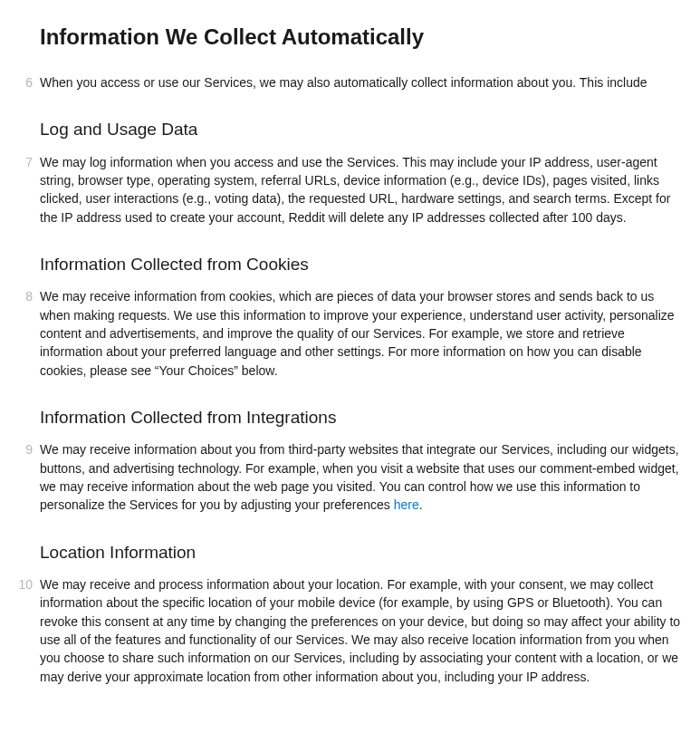  I want to click on paragraph: 7 We may log information when you access…, so click(360, 190).